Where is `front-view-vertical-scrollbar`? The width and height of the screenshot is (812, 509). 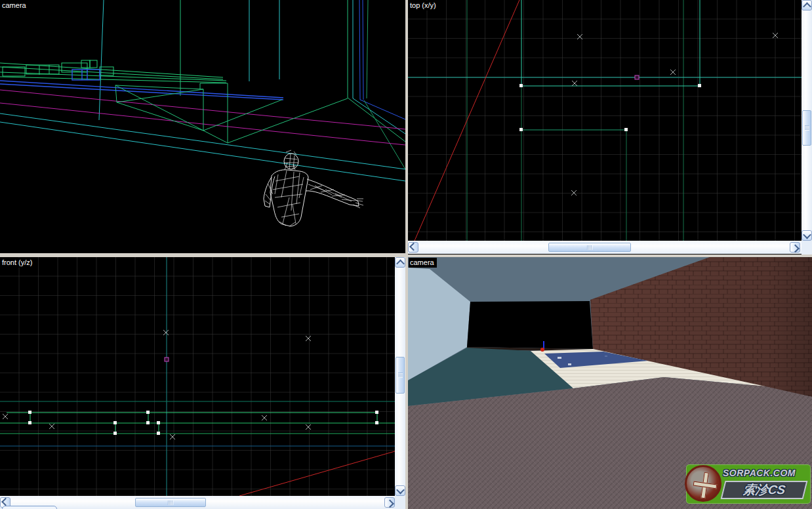
front-view-vertical-scrollbar is located at coordinates (400, 377).